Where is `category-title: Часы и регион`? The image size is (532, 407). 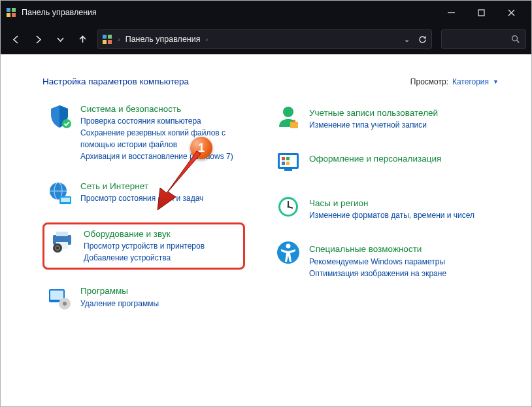 category-title: Часы и регион is located at coordinates (392, 204).